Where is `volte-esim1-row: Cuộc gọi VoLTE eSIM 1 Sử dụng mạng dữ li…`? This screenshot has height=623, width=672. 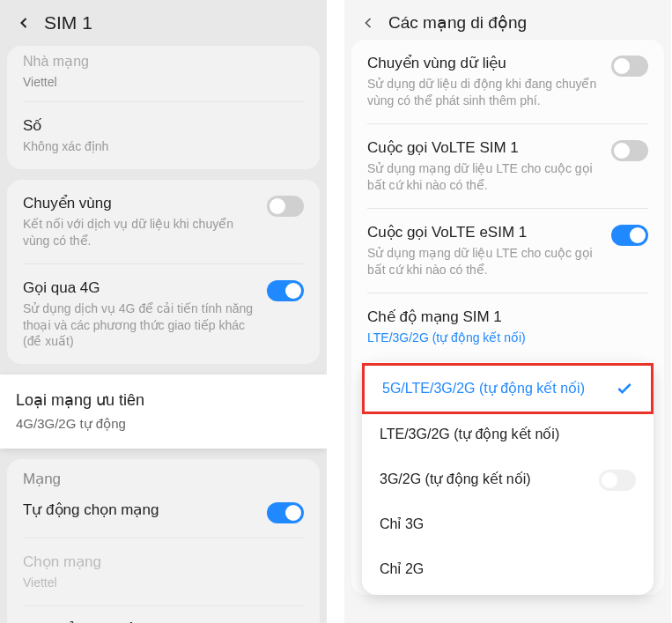 volte-esim1-row: Cuộc gọi VoLTE eSIM 1 Sử dụng mạng dữ li… is located at coordinates (507, 250).